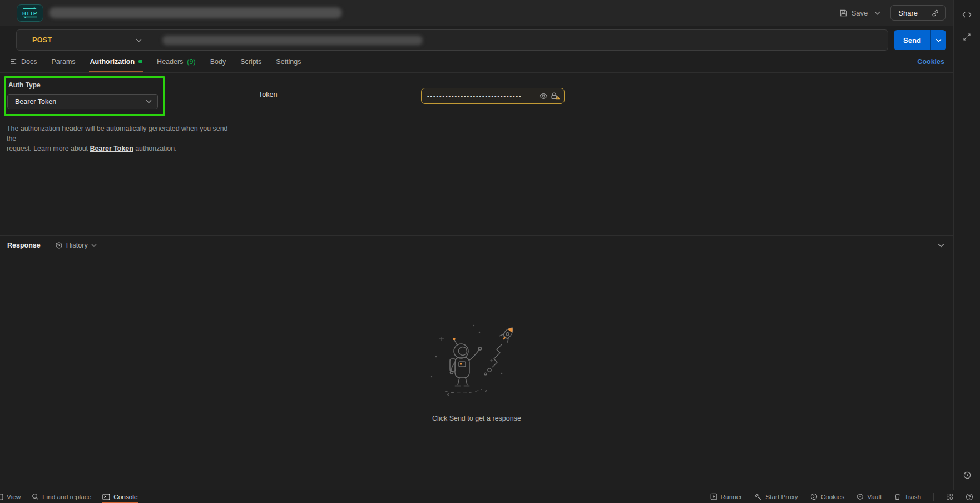 The height and width of the screenshot is (503, 980). I want to click on tab-params: Params, so click(63, 61).